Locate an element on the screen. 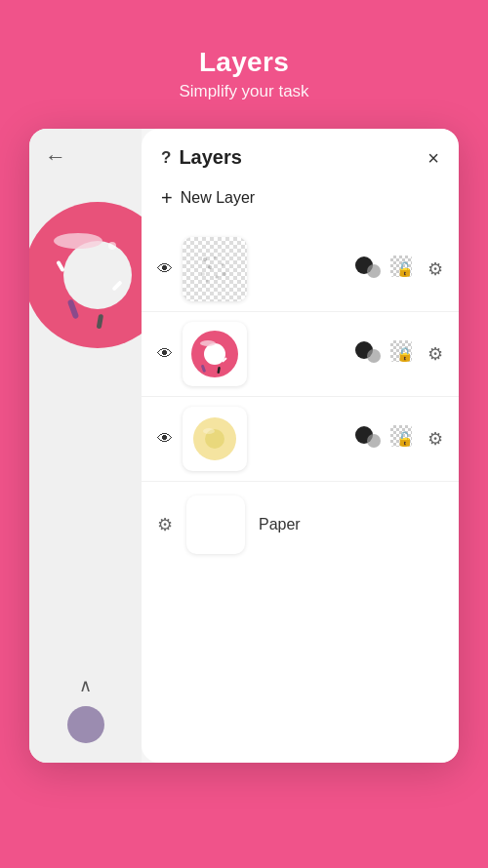 Image resolution: width=488 pixels, height=868 pixels. chevron-up-button: ∧ is located at coordinates (86, 686).